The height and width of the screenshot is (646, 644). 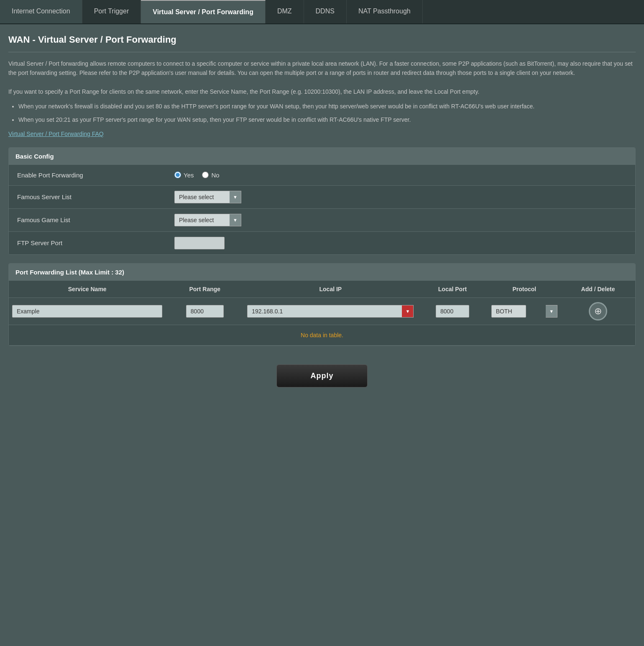 I want to click on famous-server-list-value: Please select FTP HTTP HTTPS Telnet SMTP…, so click(x=401, y=197).